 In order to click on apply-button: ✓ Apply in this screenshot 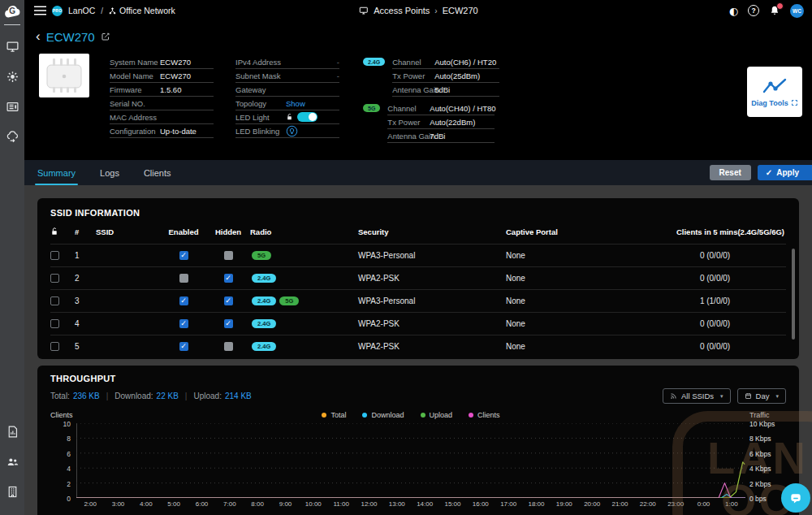, I will do `click(784, 172)`.